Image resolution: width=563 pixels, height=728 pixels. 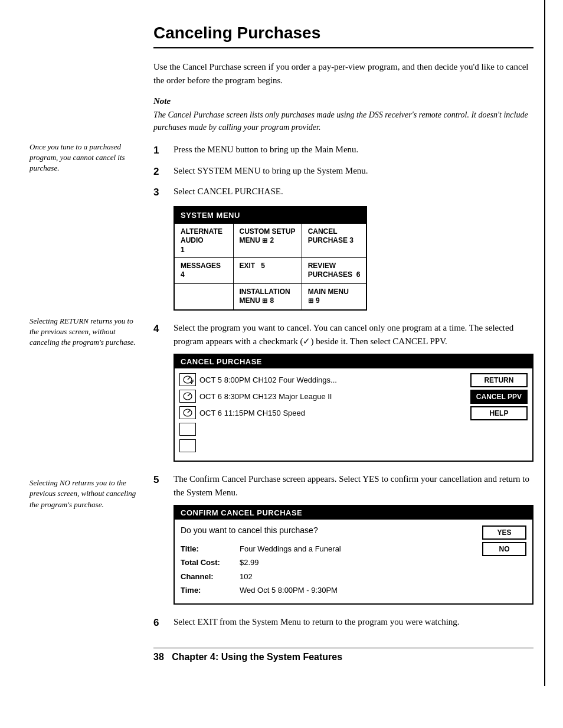 I want to click on step-4-num: 4, so click(x=162, y=329).